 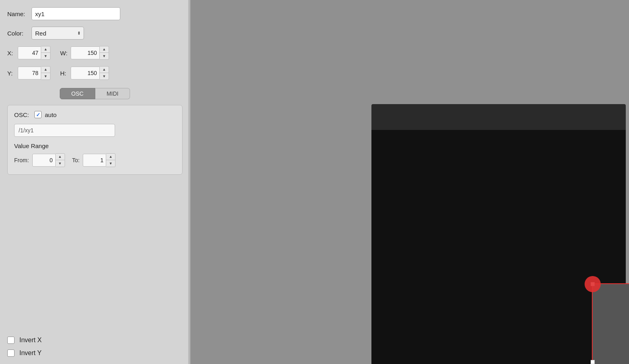 I want to click on value-range-label: Value Range, so click(x=95, y=146).